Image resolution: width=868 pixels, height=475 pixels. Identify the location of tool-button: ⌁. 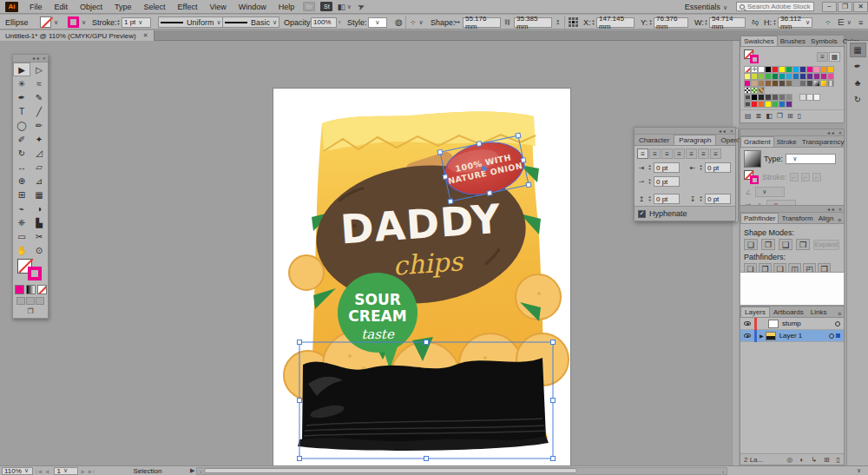
(22, 208).